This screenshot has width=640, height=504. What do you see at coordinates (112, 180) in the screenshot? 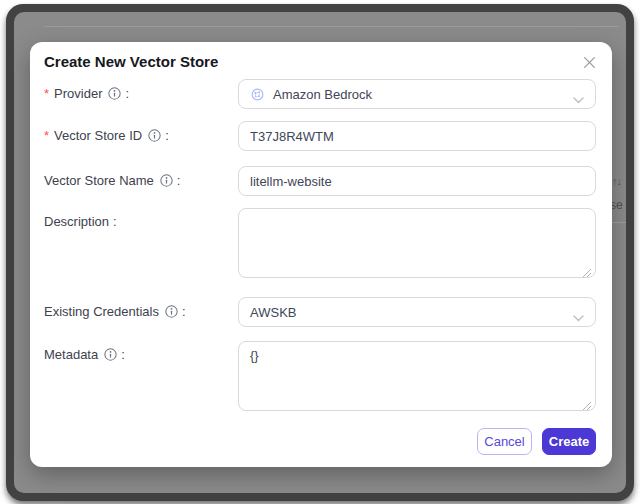
I see `field-label-vector-store-name: Vector Store Name :` at bounding box center [112, 180].